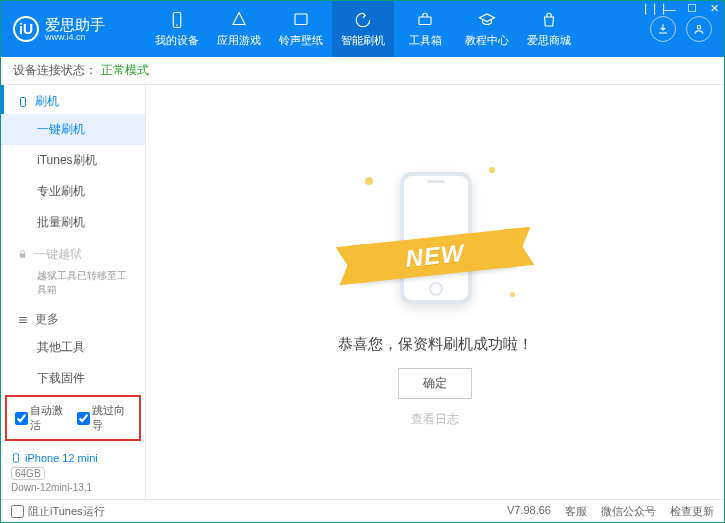 This screenshot has width=725, height=523. I want to click on sidebar-item-itunes-flash: iTunes刷机, so click(73, 160).